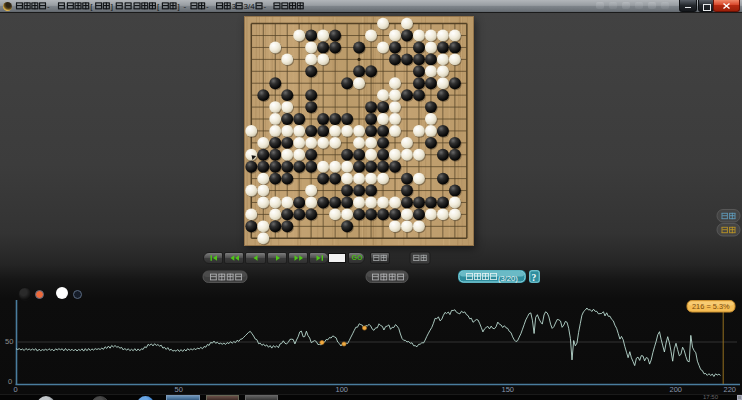 The height and width of the screenshot is (400, 742). Describe the element at coordinates (508, 390) in the screenshot. I see `svg-text: 150` at that location.